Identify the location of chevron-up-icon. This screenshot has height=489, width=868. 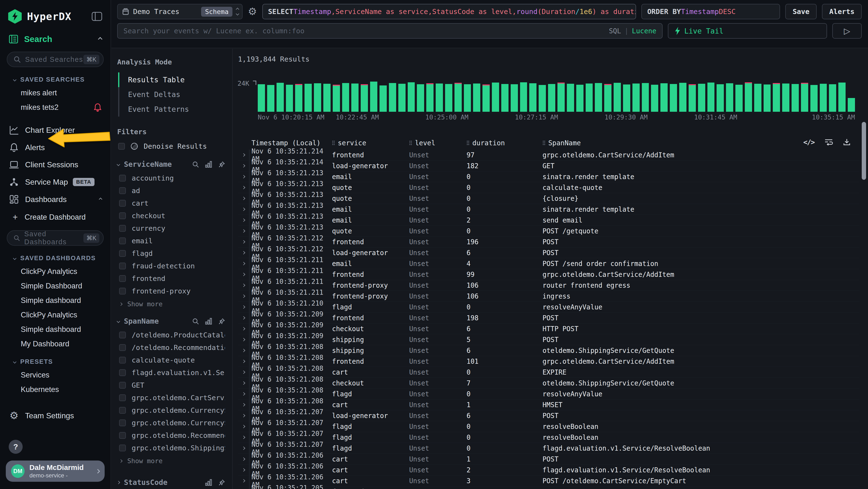
(100, 199).